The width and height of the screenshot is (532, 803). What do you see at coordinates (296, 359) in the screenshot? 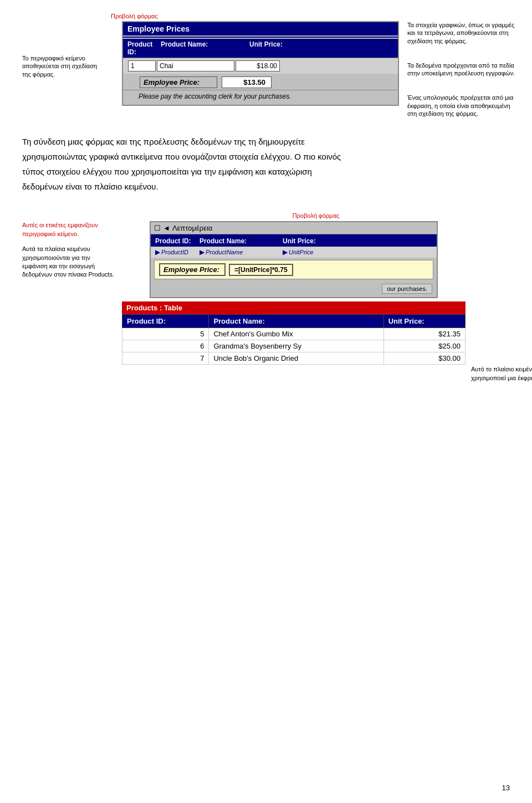
I see `cell-product-name: Uncle Bob's Organic Dried` at bounding box center [296, 359].